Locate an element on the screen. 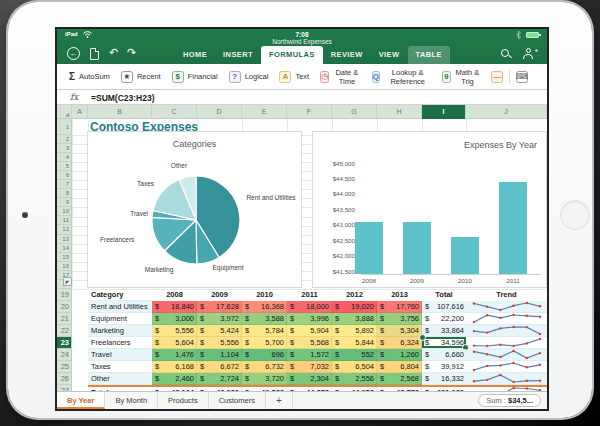 This screenshot has width=600, height=426. value-cell-2011: $1,572 is located at coordinates (310, 355).